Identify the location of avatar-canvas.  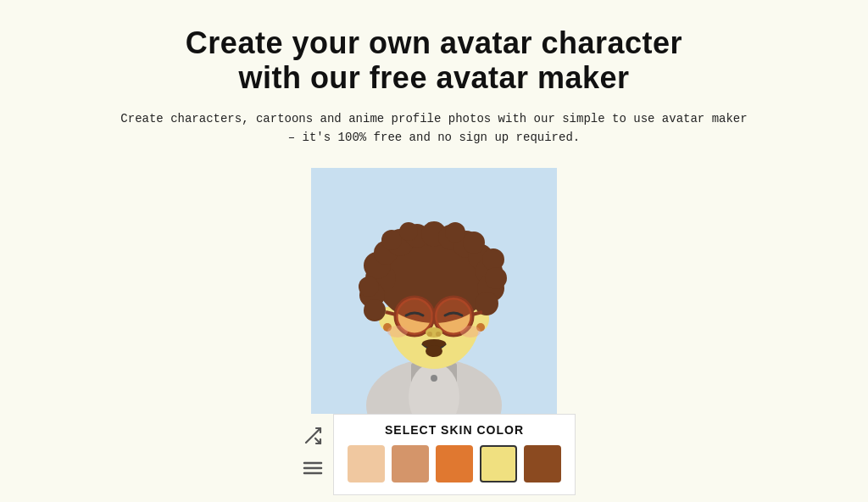
(434, 291).